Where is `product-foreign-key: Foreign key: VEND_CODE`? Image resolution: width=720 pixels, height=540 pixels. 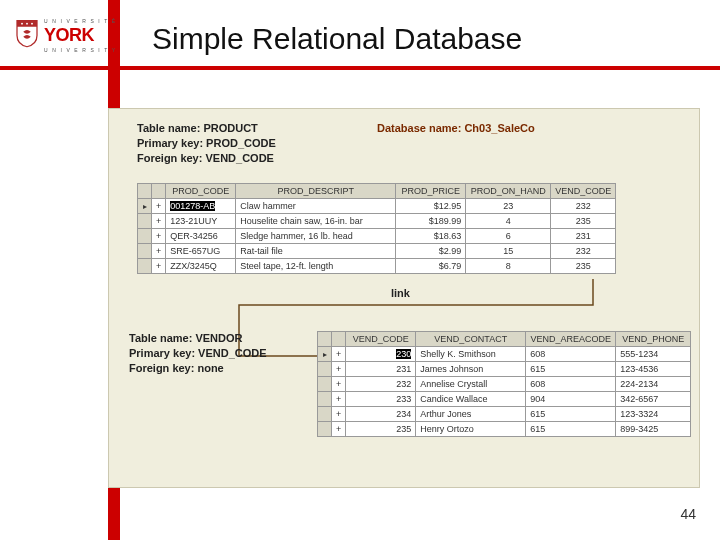 product-foreign-key: Foreign key: VEND_CODE is located at coordinates (206, 158).